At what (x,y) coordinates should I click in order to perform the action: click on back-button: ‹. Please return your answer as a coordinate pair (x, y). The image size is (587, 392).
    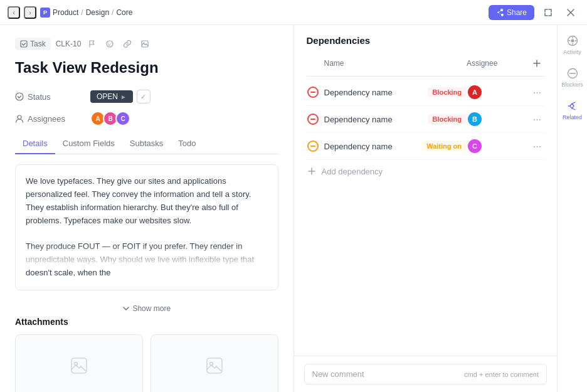
    Looking at the image, I should click on (14, 13).